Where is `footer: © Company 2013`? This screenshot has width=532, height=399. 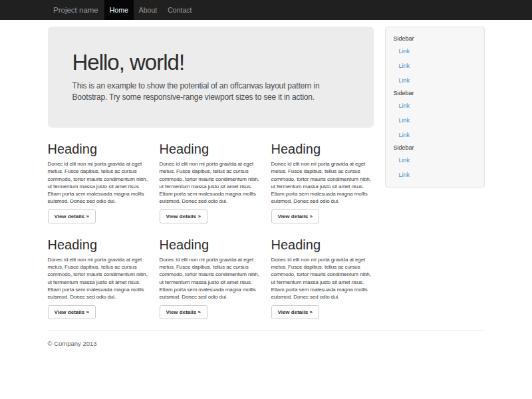 footer: © Company 2013 is located at coordinates (266, 343).